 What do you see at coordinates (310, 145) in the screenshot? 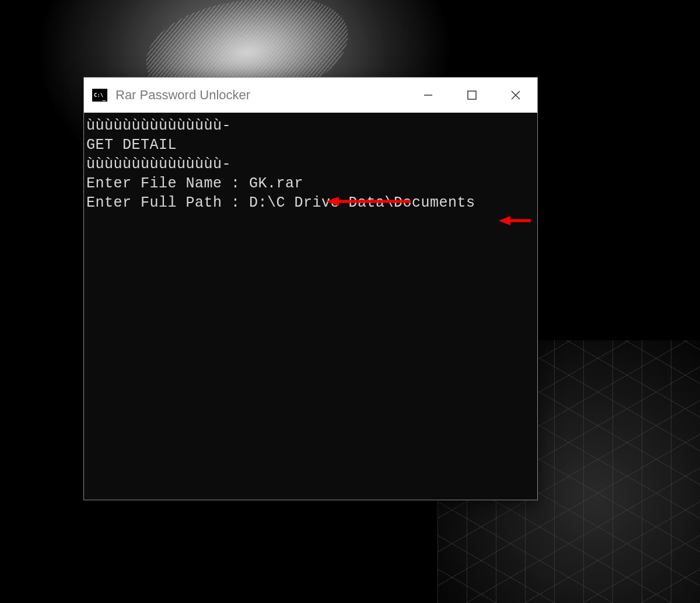
I see `console-line: GET DETAIL` at bounding box center [310, 145].